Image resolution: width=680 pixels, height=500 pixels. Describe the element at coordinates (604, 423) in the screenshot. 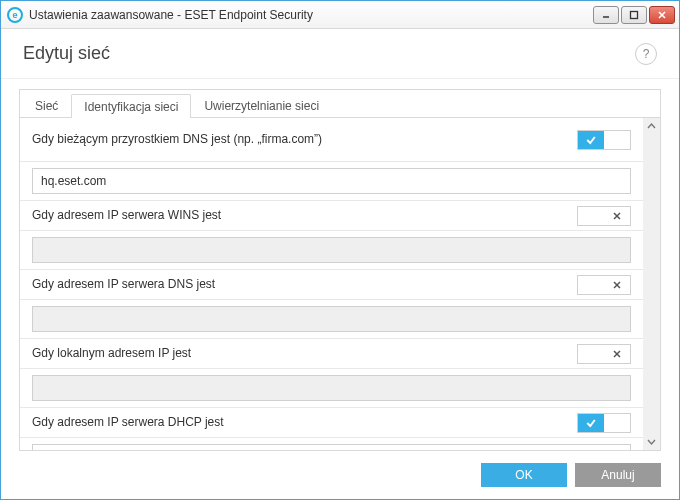

I see `toggle-dhcp-ip` at that location.